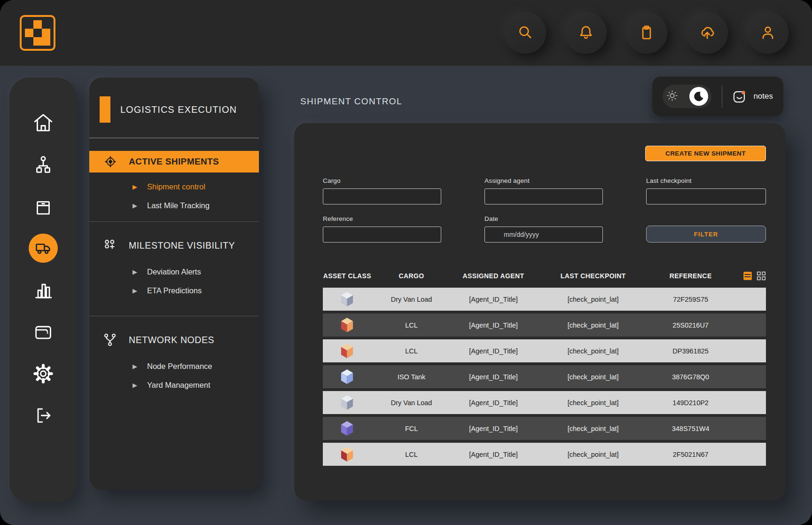  What do you see at coordinates (761, 276) in the screenshot?
I see `grid-view-icon` at bounding box center [761, 276].